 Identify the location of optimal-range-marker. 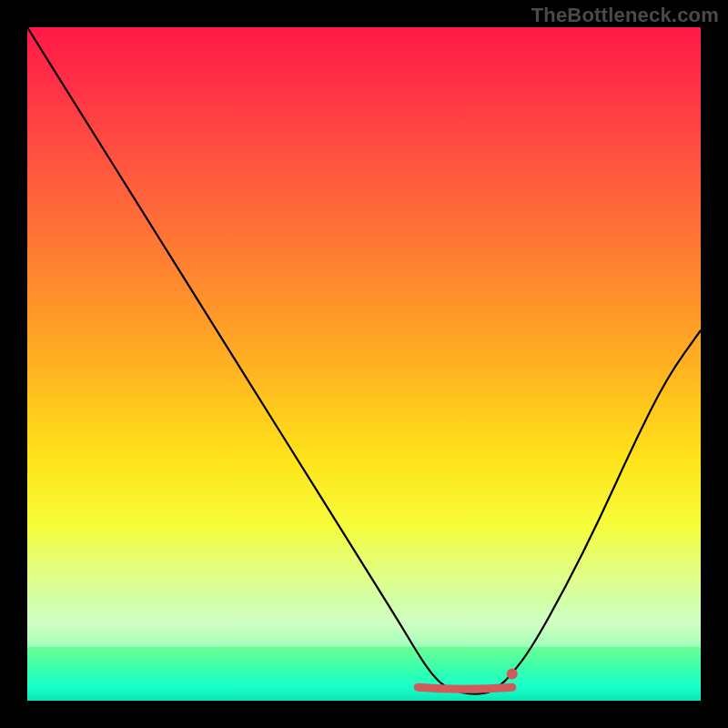
(465, 688).